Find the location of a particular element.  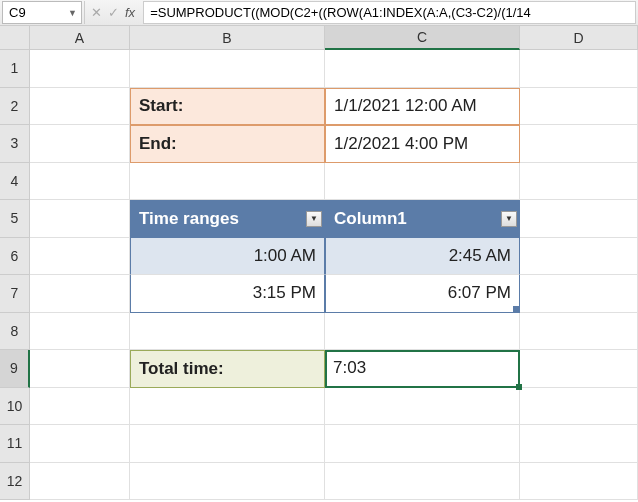

cell-d4 is located at coordinates (579, 182).